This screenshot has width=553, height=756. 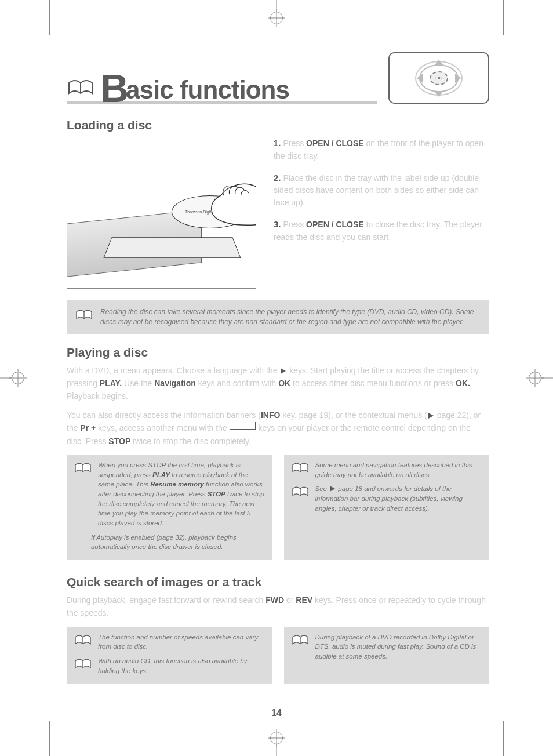 I want to click on note-text: During playback of a DVD recorded in Dol…, so click(x=399, y=647).